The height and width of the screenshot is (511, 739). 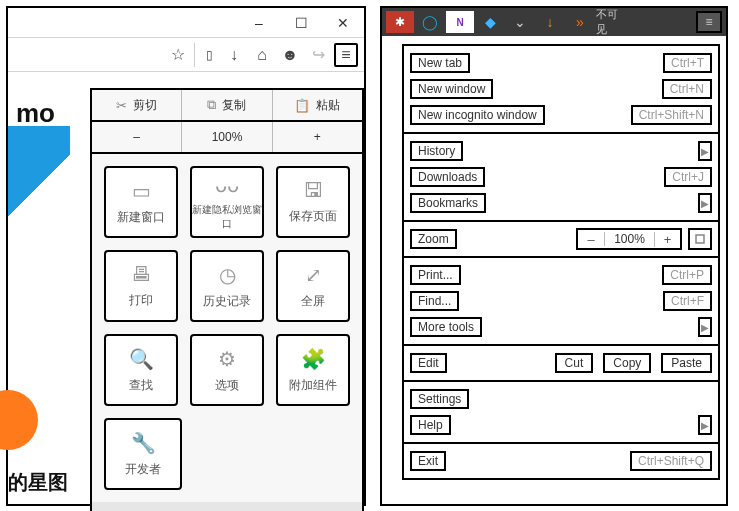 What do you see at coordinates (178, 55) in the screenshot?
I see `bookmark-star-icon: ☆` at bounding box center [178, 55].